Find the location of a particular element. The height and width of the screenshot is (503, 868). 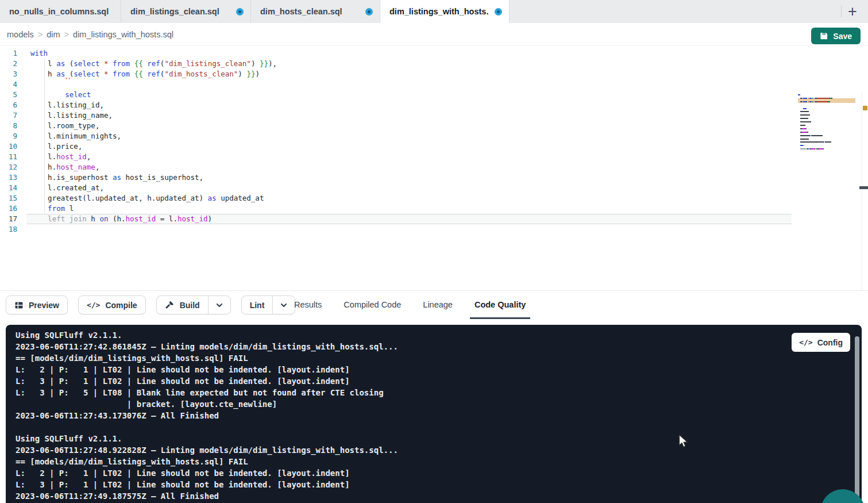

line-number: 4 is located at coordinates (9, 85).